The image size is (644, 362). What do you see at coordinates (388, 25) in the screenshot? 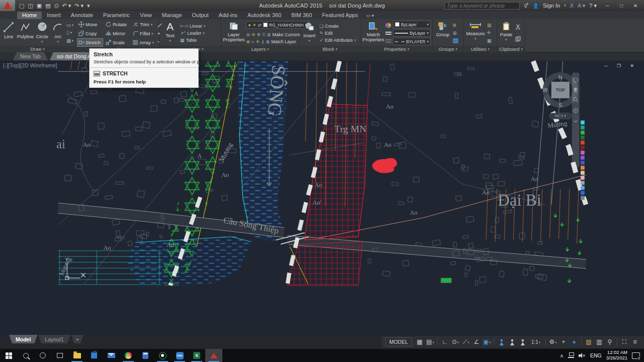
I see `color-wheel-icon` at bounding box center [388, 25].